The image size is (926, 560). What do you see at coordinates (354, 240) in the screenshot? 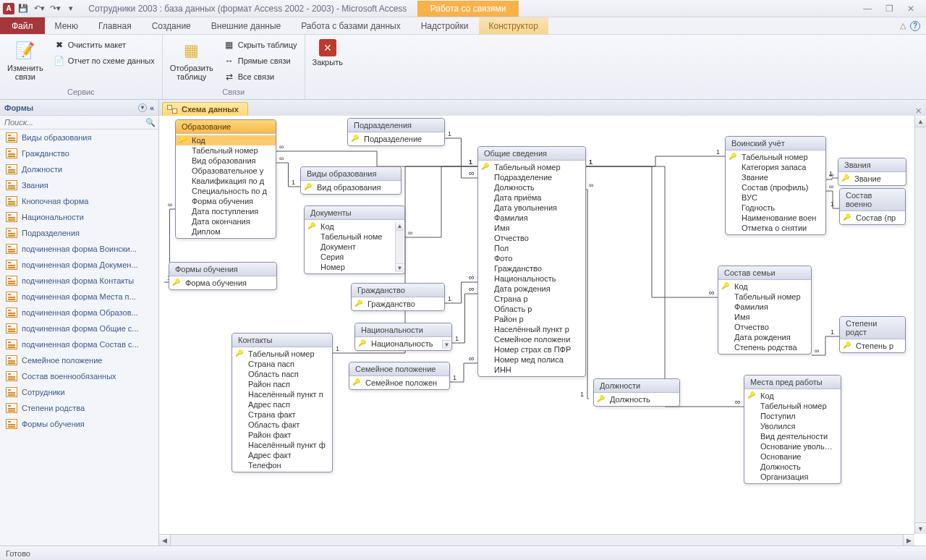
I see `table-dokumenty: ДокументыКодТабельный номеДокументСерияН…` at bounding box center [354, 240].